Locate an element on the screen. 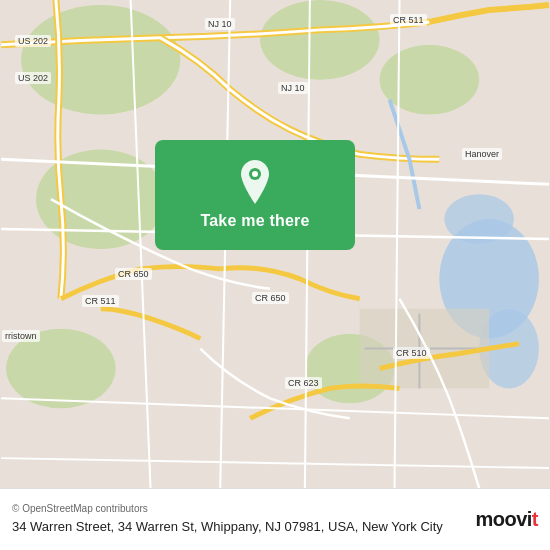 The width and height of the screenshot is (550, 550). road-label-hanover: Hanover is located at coordinates (482, 154).